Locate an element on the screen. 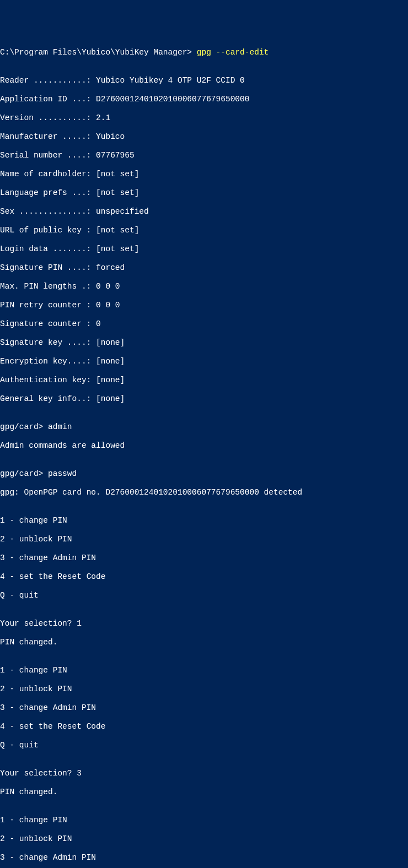 Image resolution: width=408 pixels, height=868 pixels. passwd-header: gpg: OpenPGP card no. D27600012401020100… is located at coordinates (204, 492).